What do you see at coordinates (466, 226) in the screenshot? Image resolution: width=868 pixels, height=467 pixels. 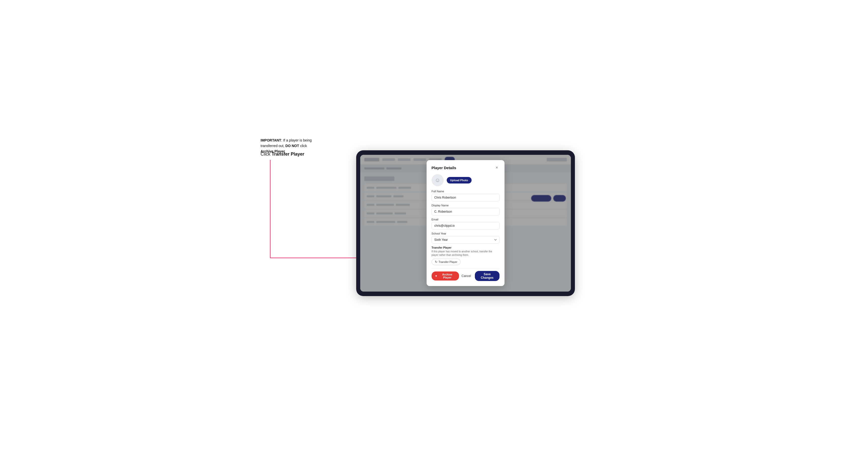 I see `email-input` at bounding box center [466, 226].